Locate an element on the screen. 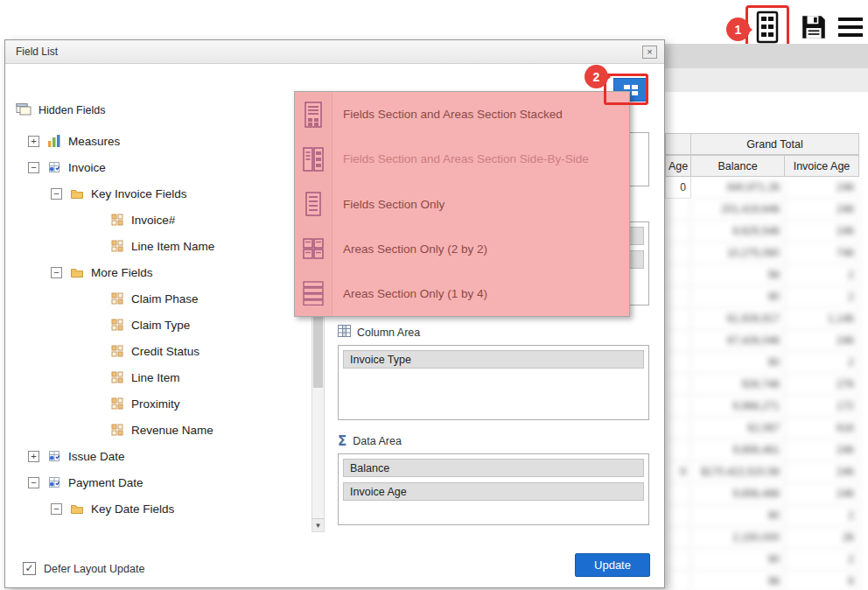 Image resolution: width=868 pixels, height=590 pixels. cell-balance-redacted: 9,656,466 is located at coordinates (738, 494).